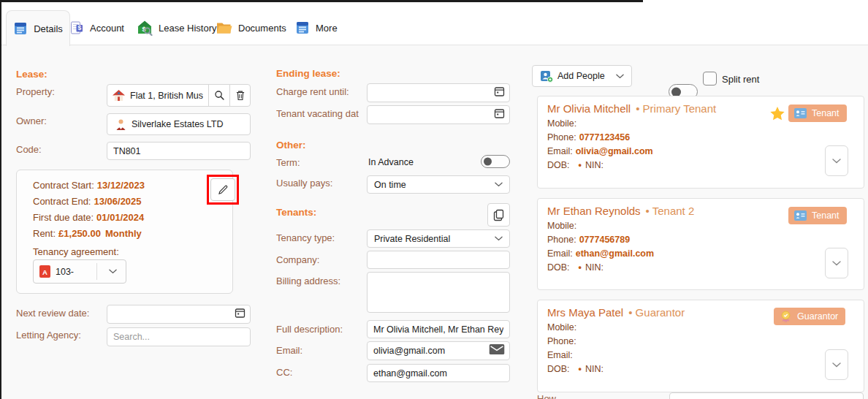 The width and height of the screenshot is (868, 399). Describe the element at coordinates (38, 28) in the screenshot. I see `tab-details: Details` at that location.